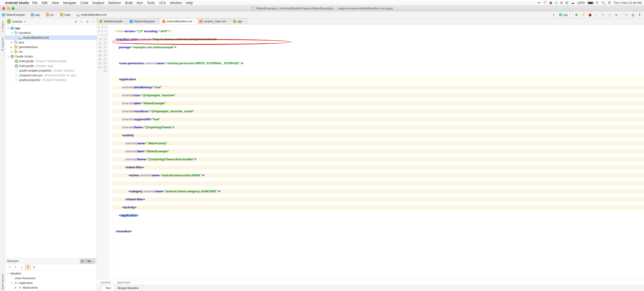  I want to click on menu-extras-icon: ☰, so click(610, 3).